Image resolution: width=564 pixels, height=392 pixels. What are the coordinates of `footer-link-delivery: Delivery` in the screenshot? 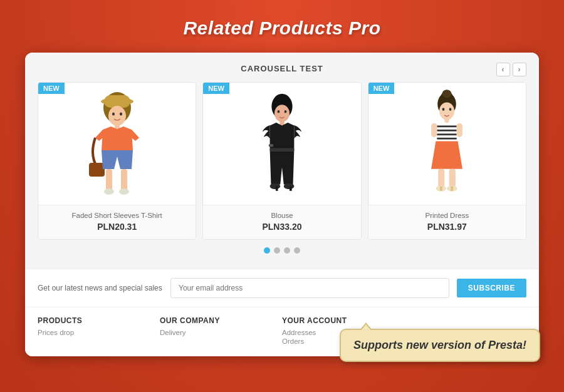 It's located at (221, 333).